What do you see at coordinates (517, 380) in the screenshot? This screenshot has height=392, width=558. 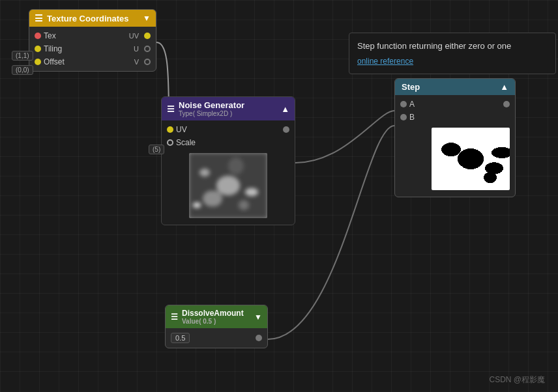 I see `watermark: CSDN @程影魔` at bounding box center [517, 380].